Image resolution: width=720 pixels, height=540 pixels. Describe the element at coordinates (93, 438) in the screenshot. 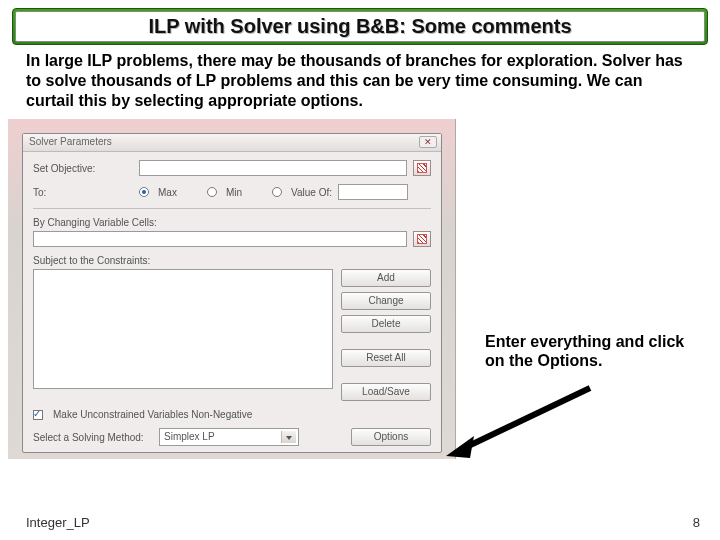

I see `label-method: Select a Solving Method:` at that location.